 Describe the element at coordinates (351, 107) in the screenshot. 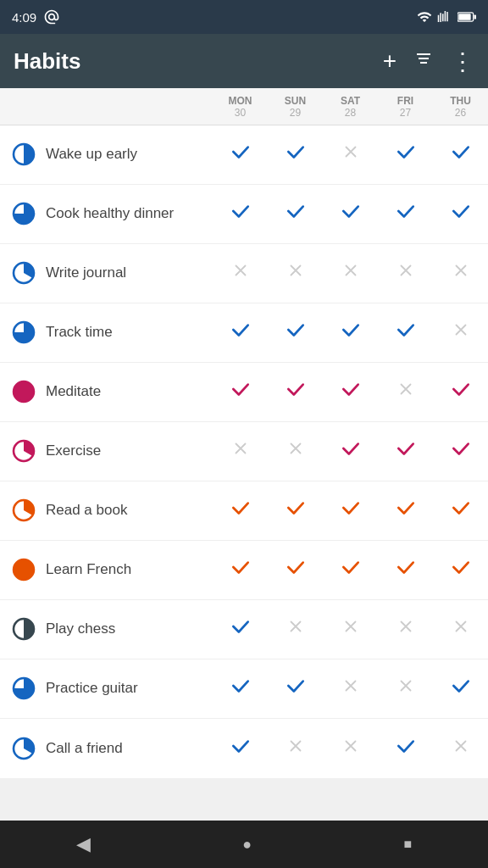

I see `day-header-sat: SAT 28` at that location.